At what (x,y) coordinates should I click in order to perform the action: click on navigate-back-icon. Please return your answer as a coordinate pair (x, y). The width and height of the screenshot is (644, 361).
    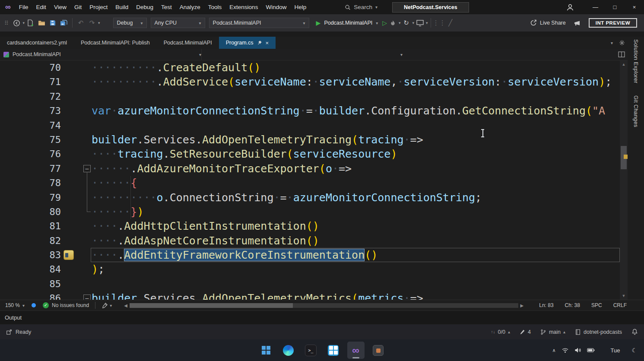
    Looking at the image, I should click on (17, 23).